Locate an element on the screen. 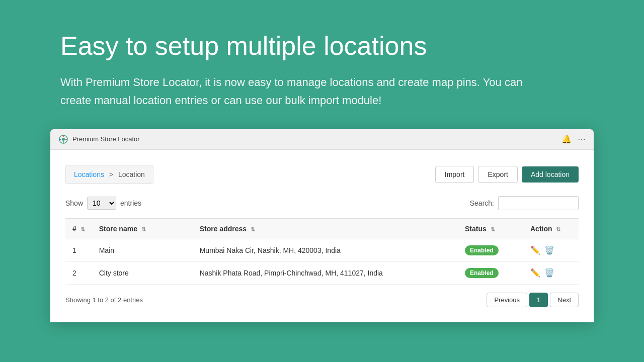  next-button: Next is located at coordinates (565, 300).